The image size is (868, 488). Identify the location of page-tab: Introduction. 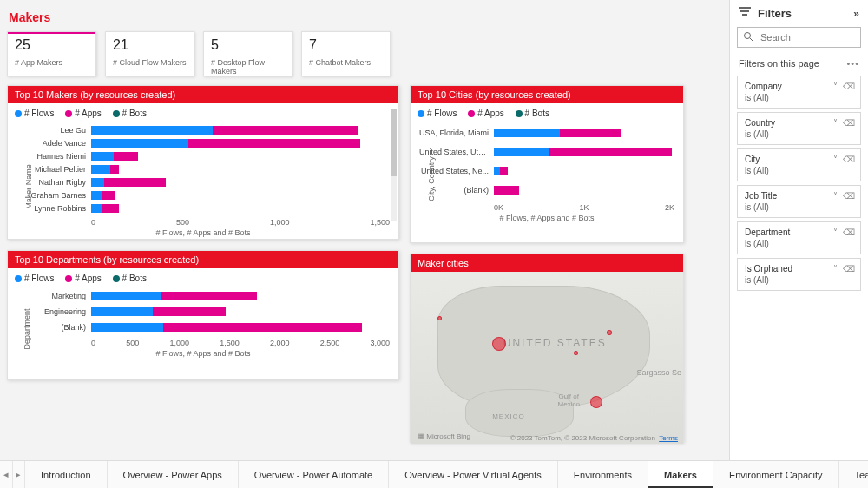
(66, 474).